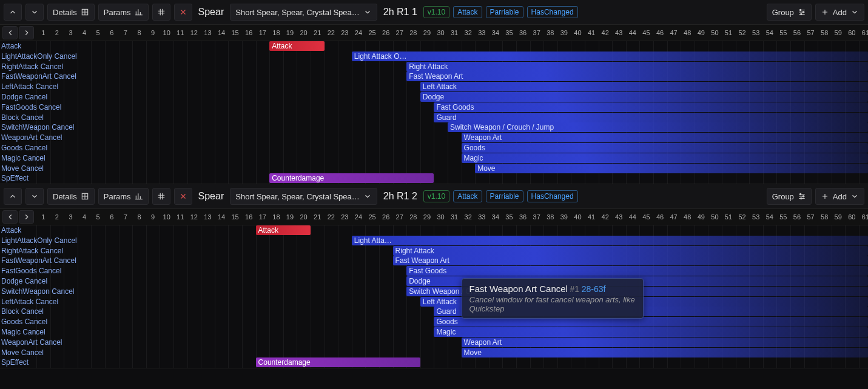 The height and width of the screenshot is (389, 868). Describe the element at coordinates (577, 217) in the screenshot. I see `ruler-tick: 40` at that location.